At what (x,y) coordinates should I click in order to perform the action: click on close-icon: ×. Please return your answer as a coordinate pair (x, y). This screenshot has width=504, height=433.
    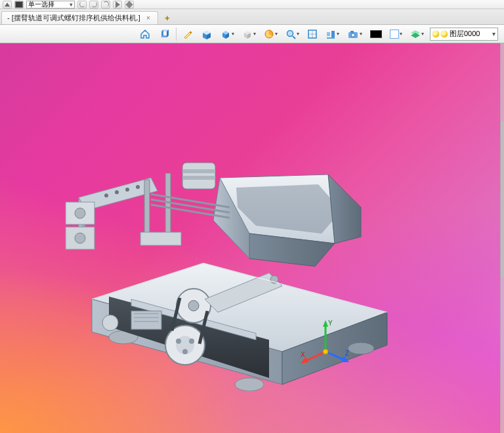
    Looking at the image, I should click on (148, 18).